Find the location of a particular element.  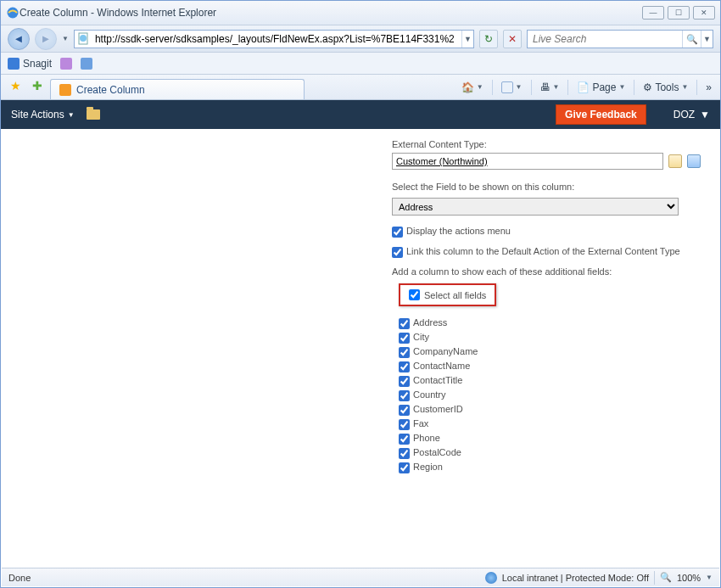

select-all-checkbox is located at coordinates (414, 295).